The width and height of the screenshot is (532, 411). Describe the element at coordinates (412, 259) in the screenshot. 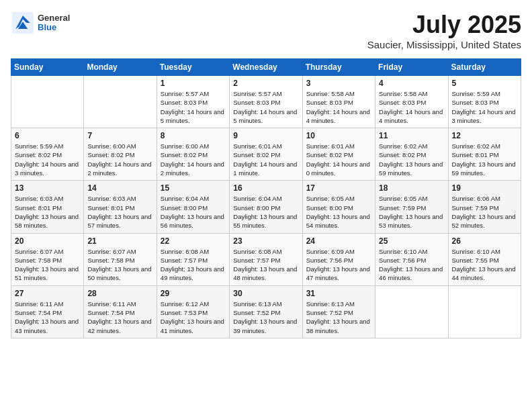

I see `calendar-cell: 25Sunrise: 6:10 AM Sunset: 7:56 PM Dayli…` at that location.